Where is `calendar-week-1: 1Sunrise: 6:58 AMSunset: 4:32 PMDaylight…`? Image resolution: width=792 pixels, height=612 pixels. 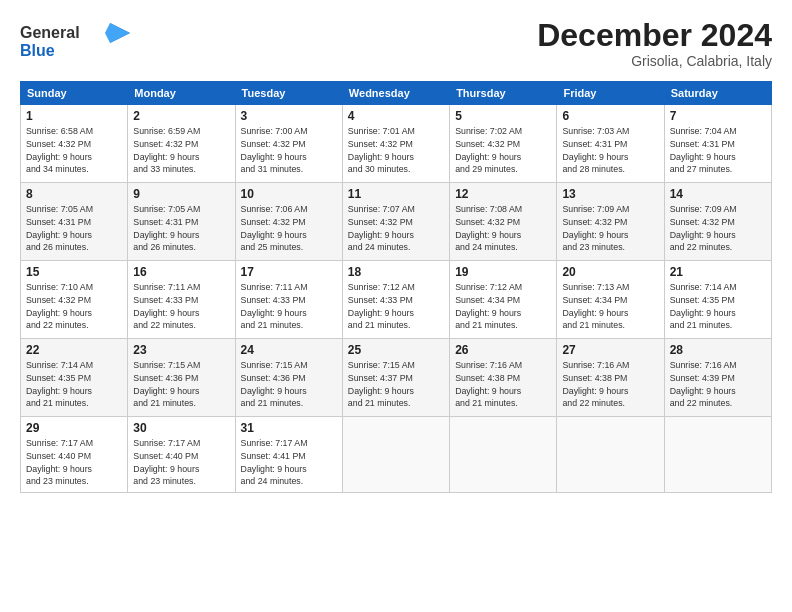 calendar-week-1: 1Sunrise: 6:58 AMSunset: 4:32 PMDaylight… is located at coordinates (396, 144).